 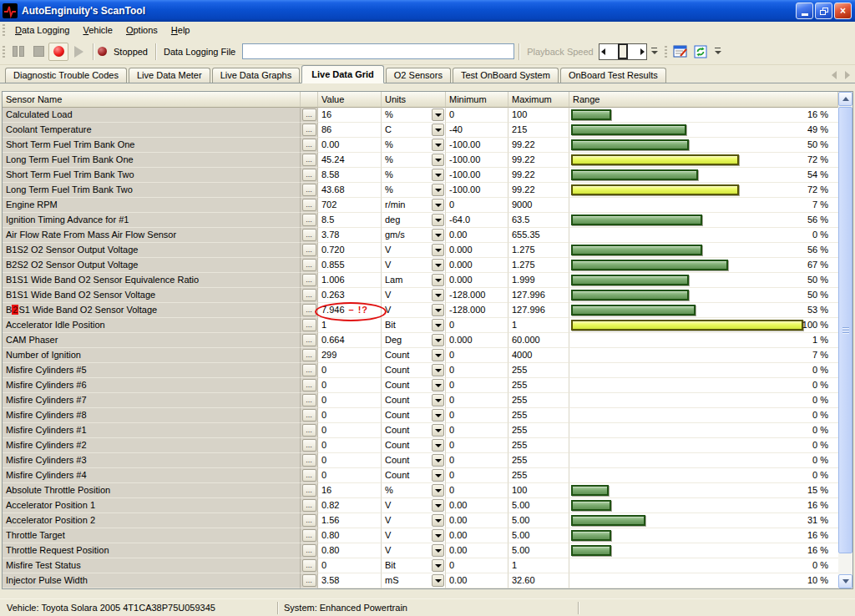 I want to click on menu-grip, so click(x=3, y=30).